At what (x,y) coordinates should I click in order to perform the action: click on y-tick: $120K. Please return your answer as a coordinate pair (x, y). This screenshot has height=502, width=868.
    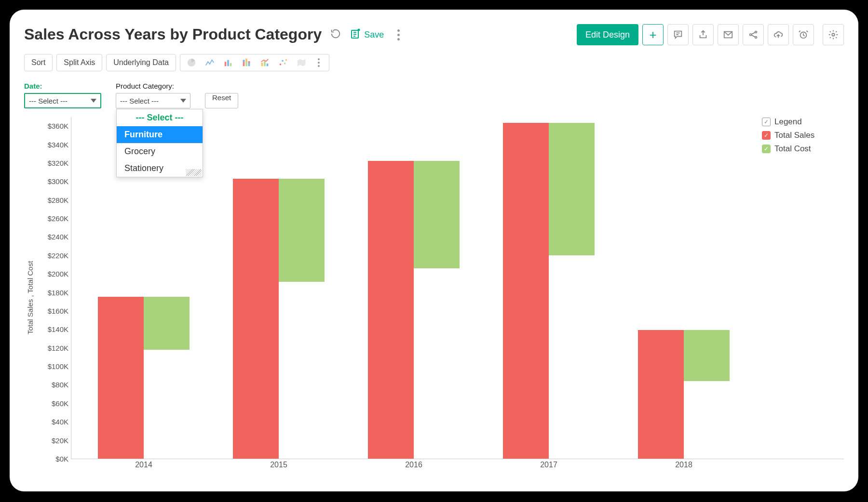
    Looking at the image, I should click on (52, 348).